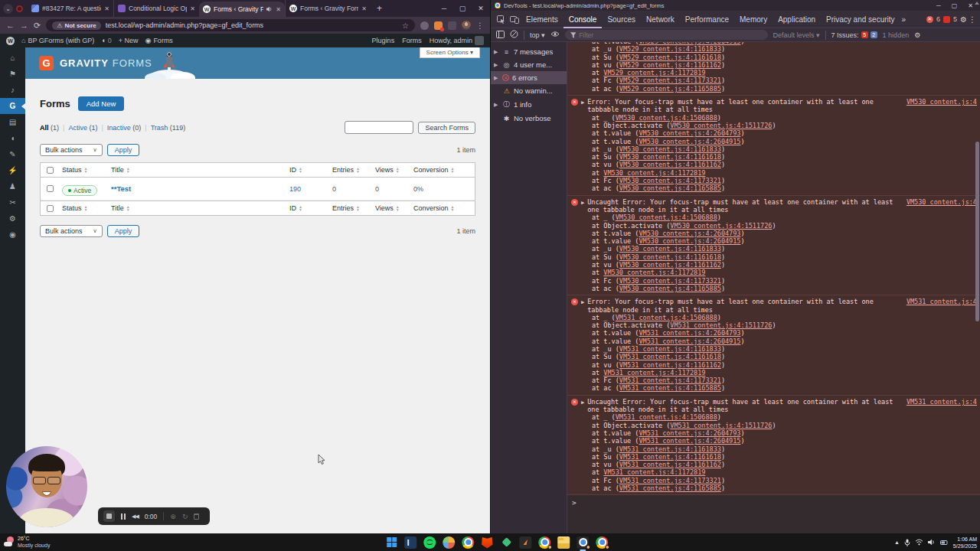  Describe the element at coordinates (753, 20) in the screenshot. I see `devtools-tab-memory: Memory` at that location.